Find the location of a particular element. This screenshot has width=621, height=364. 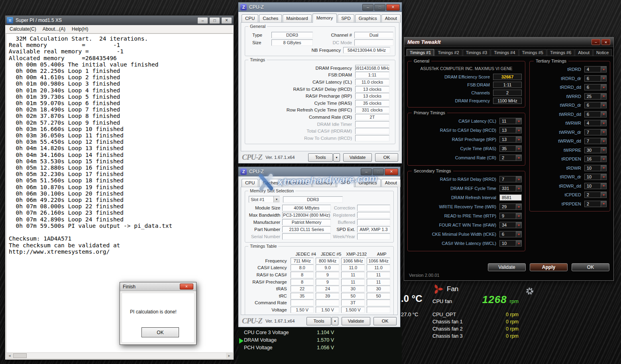

tools-dropdown-arrow is located at coordinates (336, 158).